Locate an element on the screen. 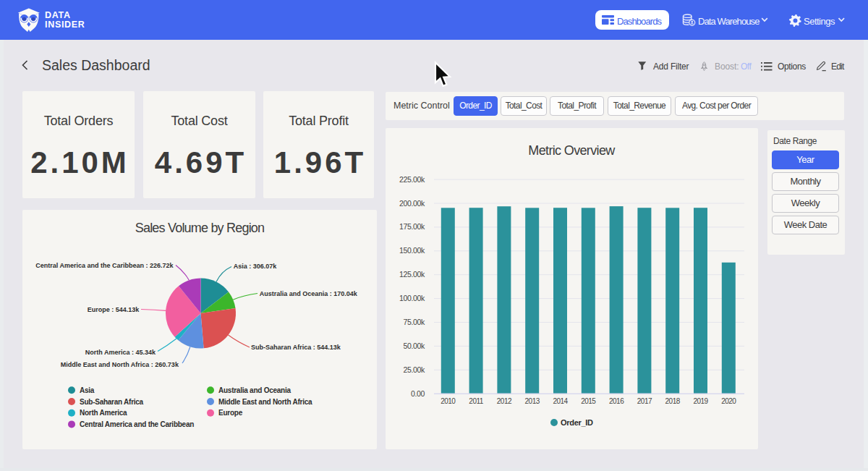 This screenshot has width=868, height=471. svg-text: Order_ID is located at coordinates (577, 423).